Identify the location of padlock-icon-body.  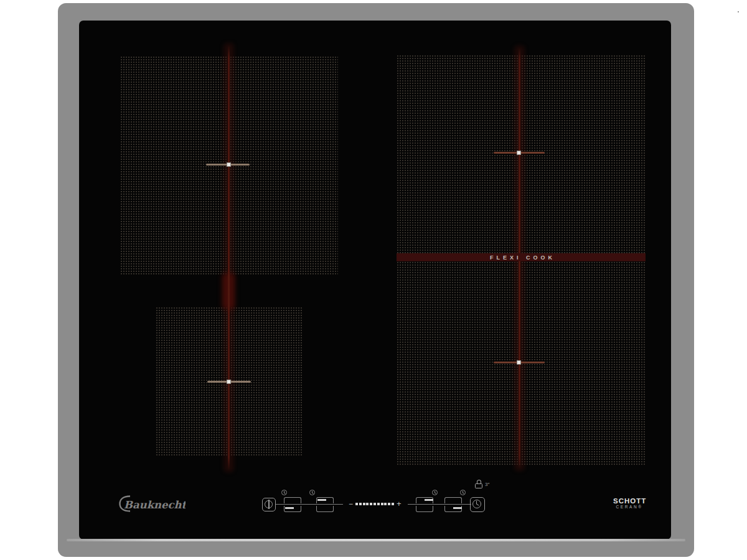
(479, 486).